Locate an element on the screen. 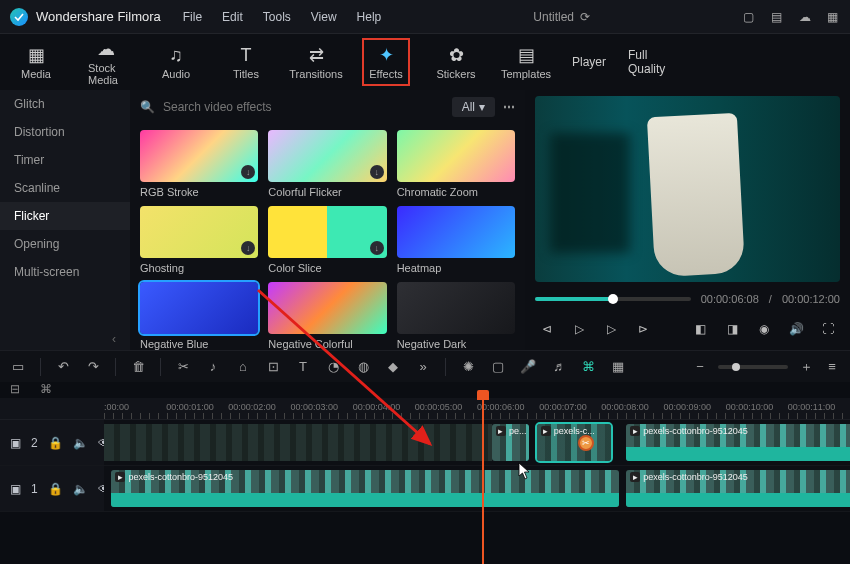  module-titles: TTitles is located at coordinates (246, 62).